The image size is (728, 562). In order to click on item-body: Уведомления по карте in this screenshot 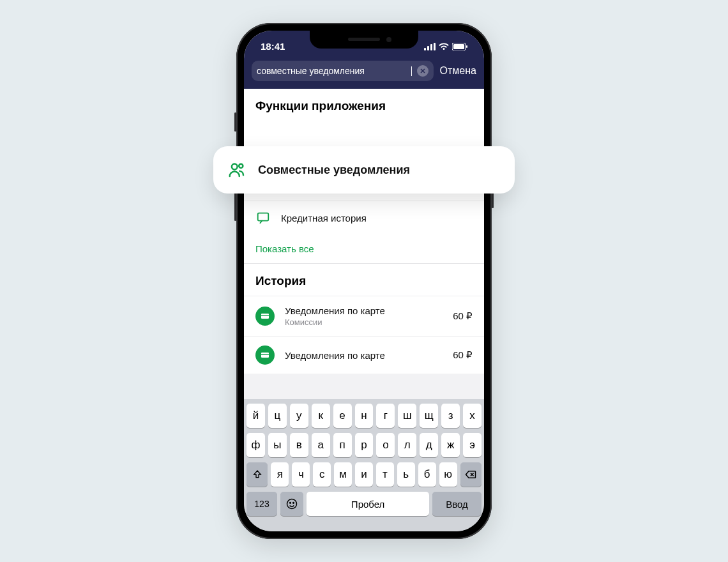, I will do `click(364, 355)`.